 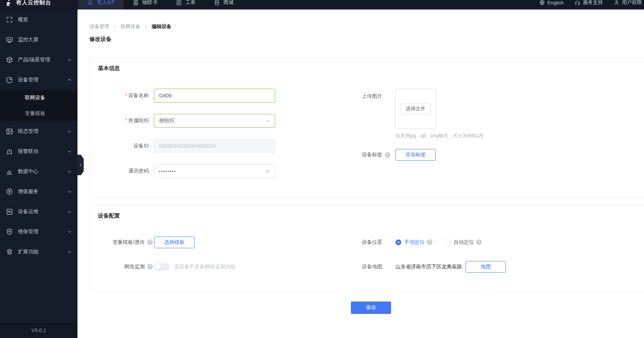 I want to click on device-map-row: 设备地图 山东省济南市历下区龙奥南路 地图, so click(x=474, y=266).